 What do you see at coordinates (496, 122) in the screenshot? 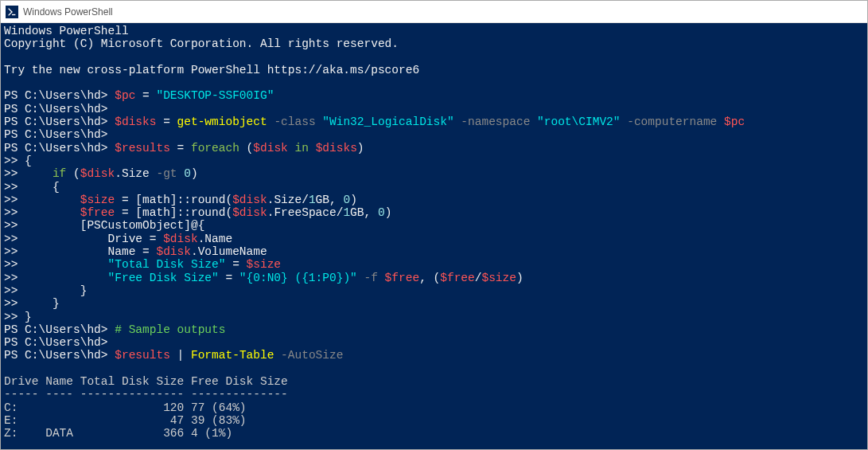
I see `param: -namespace` at bounding box center [496, 122].